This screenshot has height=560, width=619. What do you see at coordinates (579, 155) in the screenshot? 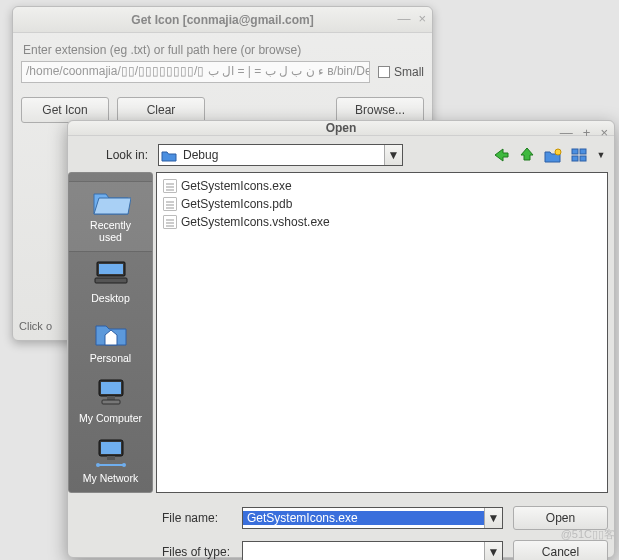
I see `view-menu-button` at bounding box center [579, 155].